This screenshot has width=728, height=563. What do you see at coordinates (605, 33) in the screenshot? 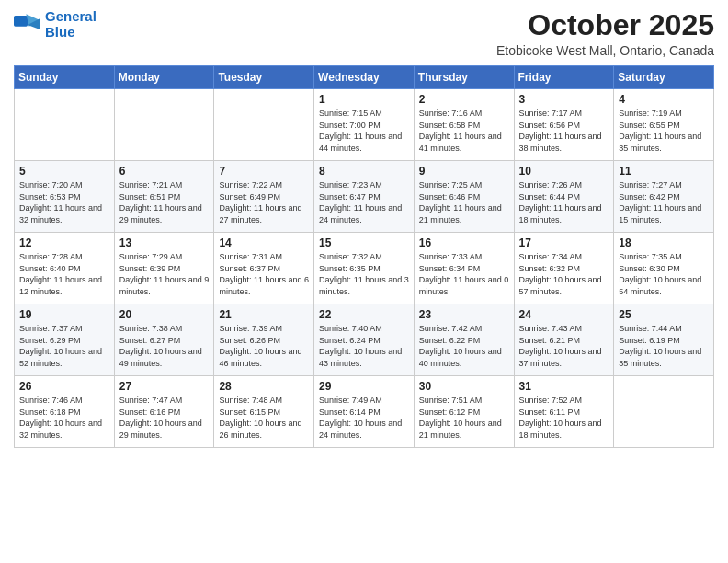
I see `title-block: October 2025 Etobicoke West Mall, Ontari…` at bounding box center [605, 33].